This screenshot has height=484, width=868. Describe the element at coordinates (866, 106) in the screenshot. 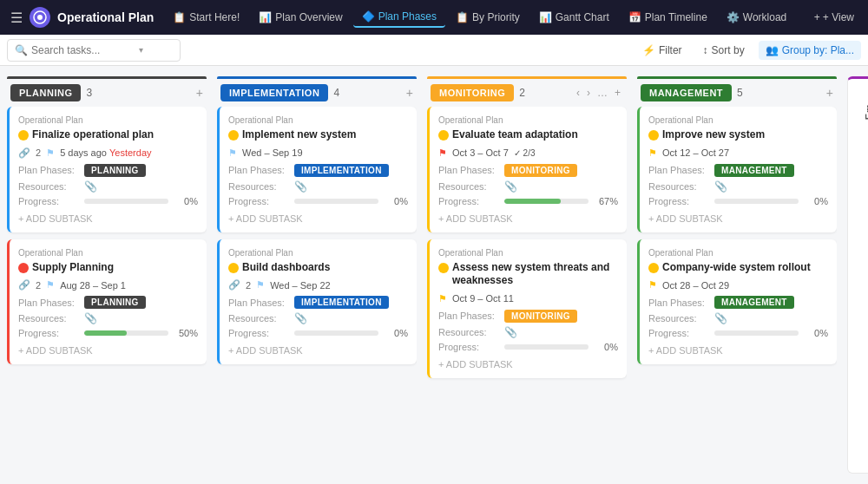

I see `partial-col-label: Em...` at that location.